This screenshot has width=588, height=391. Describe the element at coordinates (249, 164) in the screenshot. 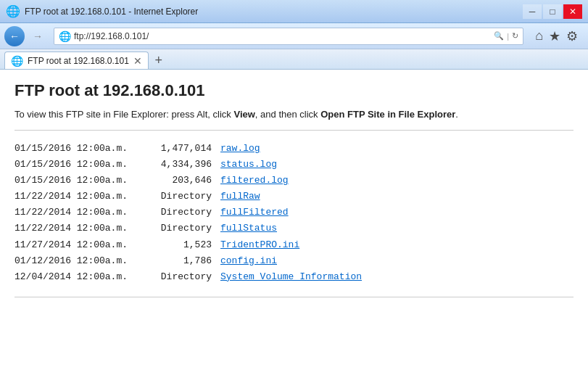

I see `file-link: status.log` at that location.